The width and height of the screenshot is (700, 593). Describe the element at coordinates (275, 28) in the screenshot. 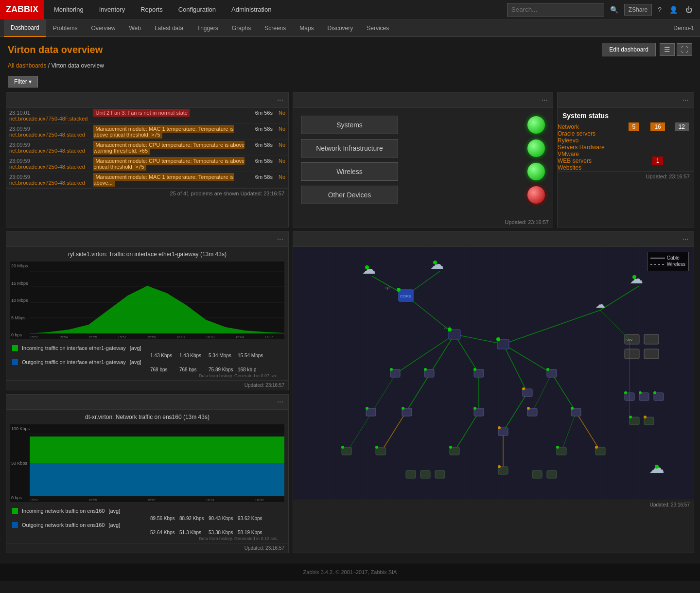

I see `subnav-screens: Screens` at that location.